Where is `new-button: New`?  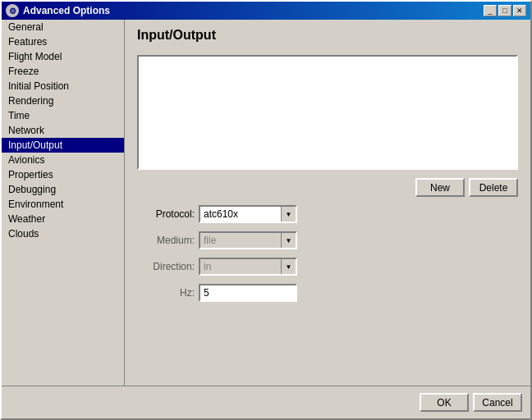
new-button: New is located at coordinates (440, 187).